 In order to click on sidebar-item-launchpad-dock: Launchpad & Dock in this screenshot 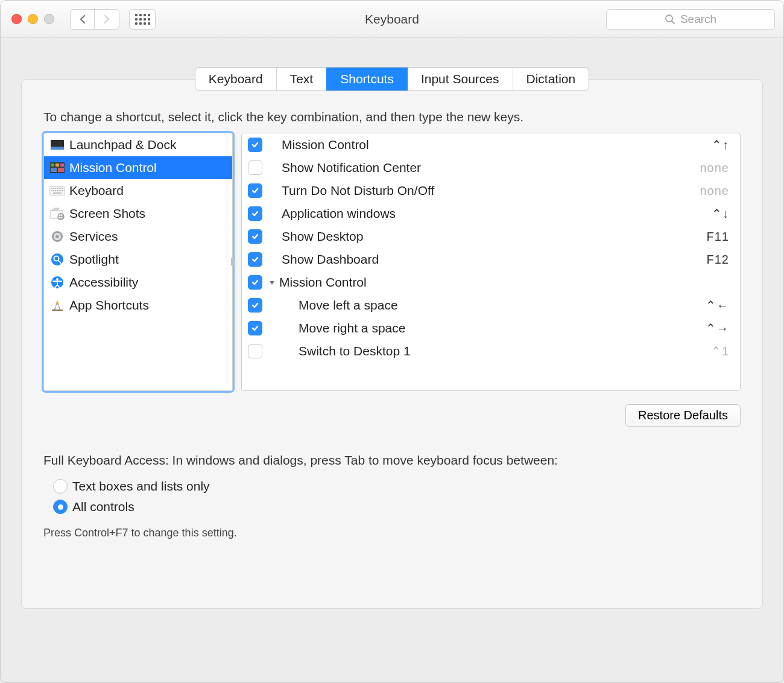, I will do `click(138, 145)`.